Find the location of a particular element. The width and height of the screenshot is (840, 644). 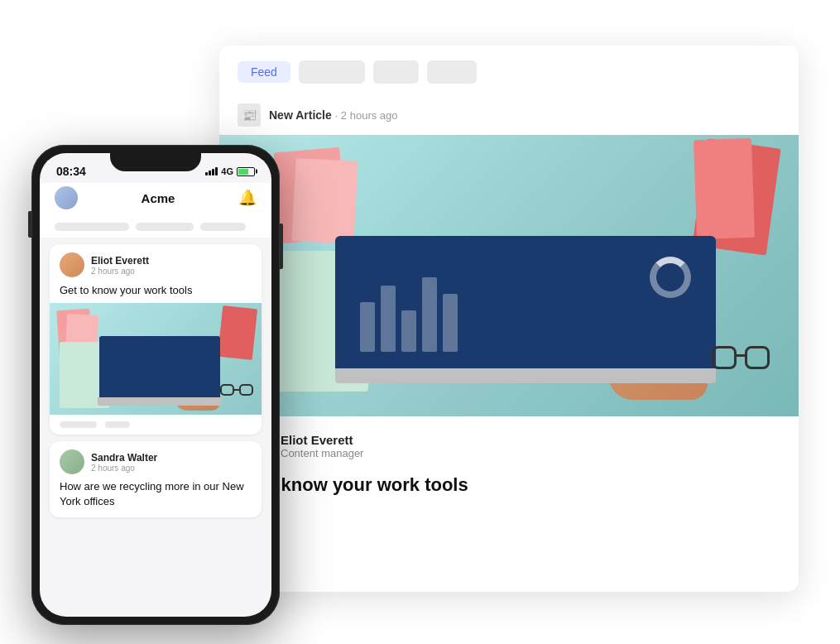

glasses-right is located at coordinates (757, 358).